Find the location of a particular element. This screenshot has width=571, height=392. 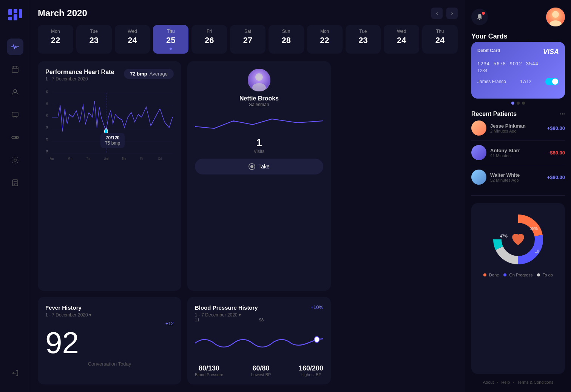

bp-card: Blood Pressure History 1 - 7 December 20… is located at coordinates (259, 341).